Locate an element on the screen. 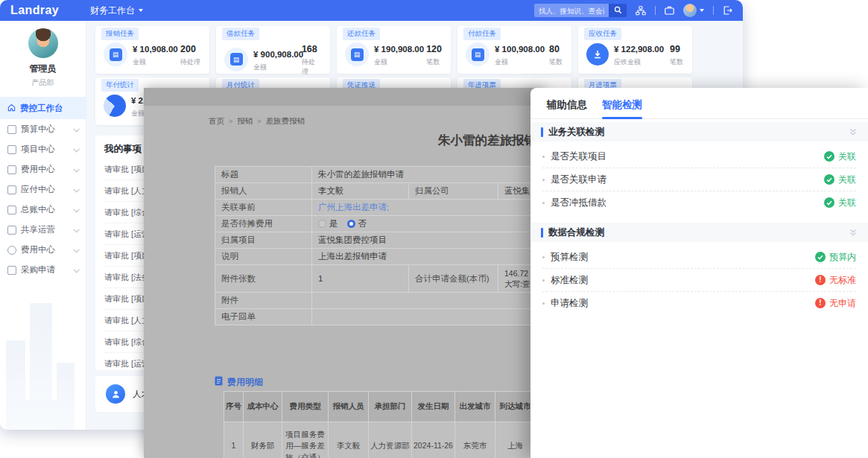 The height and width of the screenshot is (458, 868). check-label: 是否关联申请 is located at coordinates (578, 180).